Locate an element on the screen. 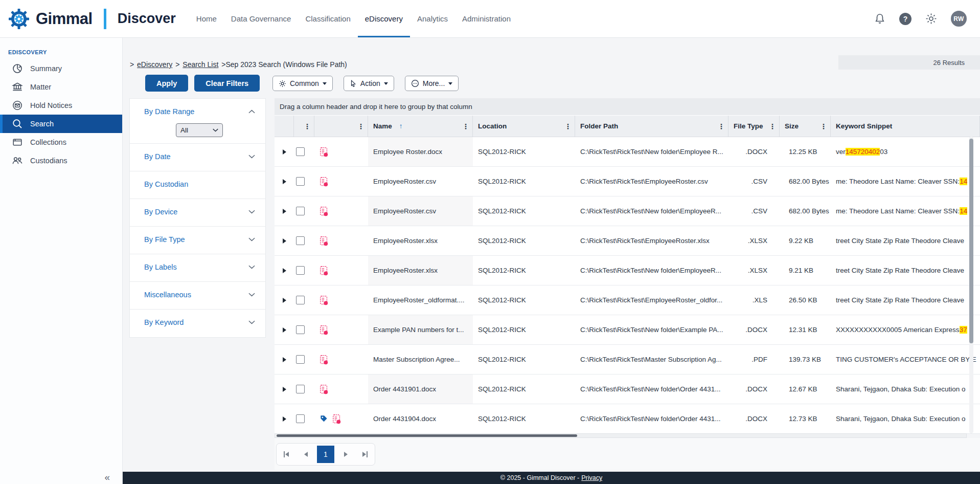  filter-section-label: Miscellaneous is located at coordinates (168, 295).